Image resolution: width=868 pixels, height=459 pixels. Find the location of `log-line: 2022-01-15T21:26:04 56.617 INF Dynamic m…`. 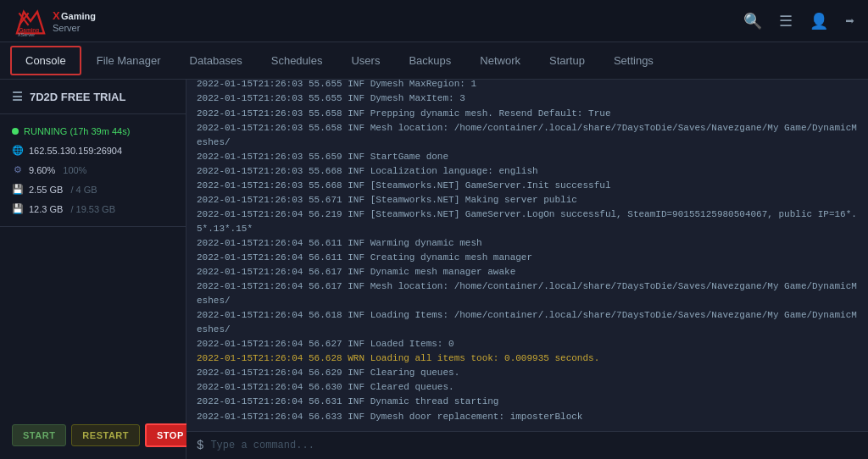

log-line: 2022-01-15T21:26:04 56.617 INF Dynamic m… is located at coordinates (527, 273).